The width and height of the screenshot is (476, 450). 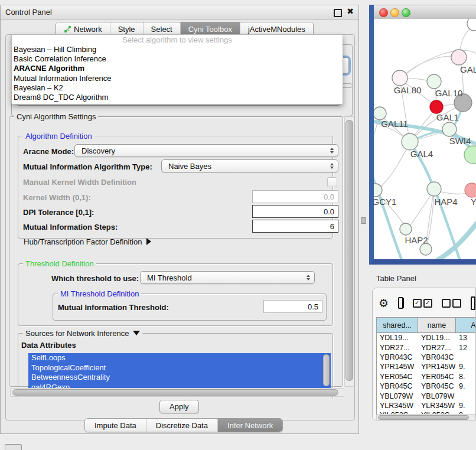 I want to click on tab-infer-network: Infer Network, so click(x=250, y=425).